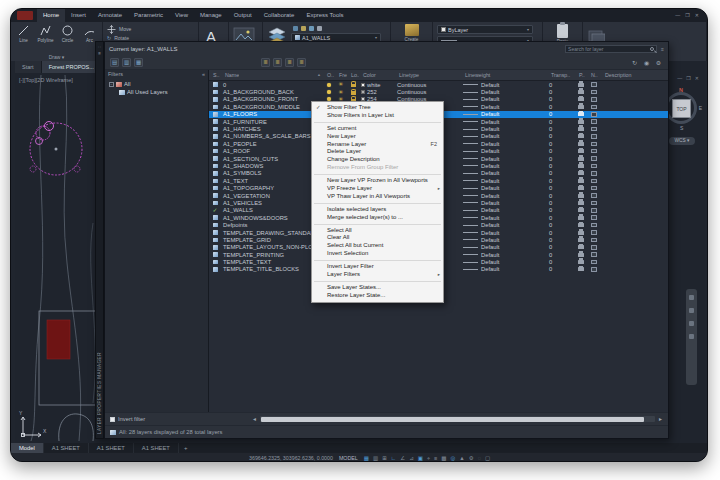 This screenshot has height=480, width=720. Describe the element at coordinates (112, 84) in the screenshot. I see `tree-expand-icon: −` at that location.